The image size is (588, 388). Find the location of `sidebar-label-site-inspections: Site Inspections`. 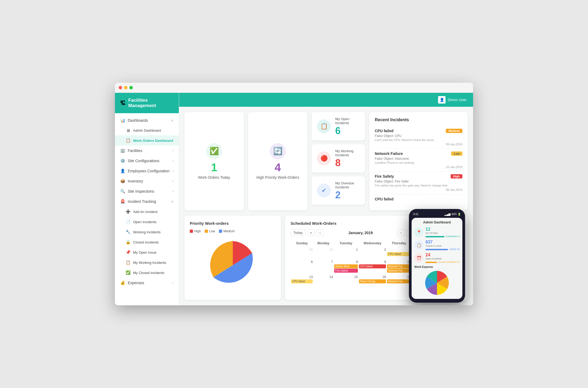

sidebar-label-site-inspections: Site Inspections is located at coordinates (141, 191).